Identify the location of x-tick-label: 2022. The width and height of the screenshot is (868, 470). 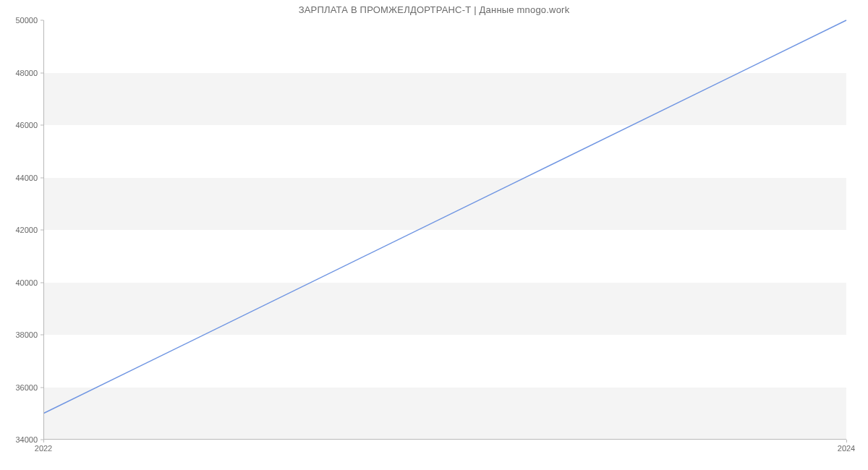
(43, 448).